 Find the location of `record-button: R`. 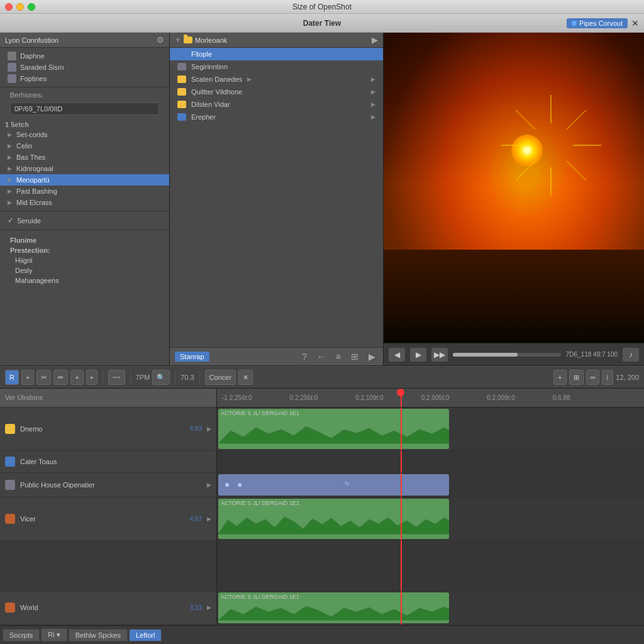

record-button: R is located at coordinates (12, 377).